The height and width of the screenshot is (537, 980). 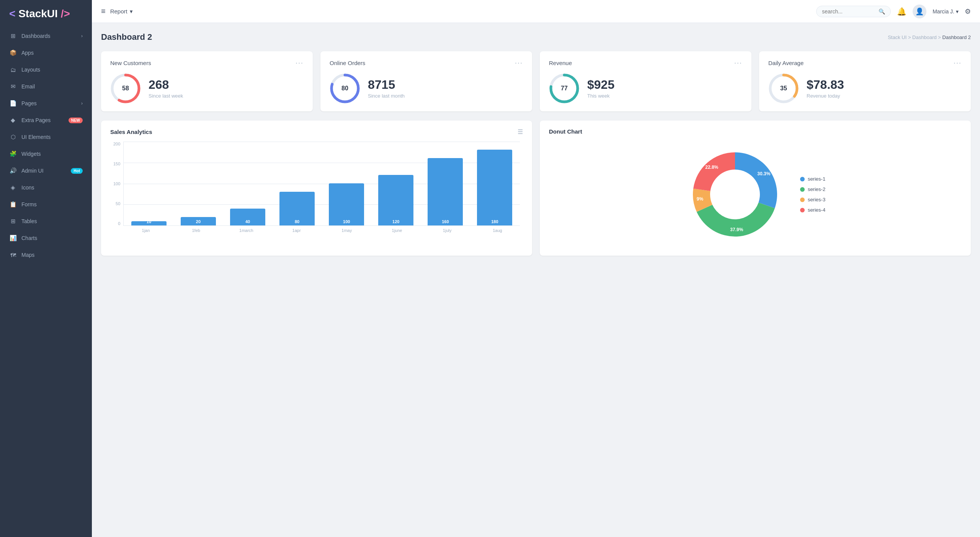 What do you see at coordinates (601, 85) in the screenshot?
I see `stat-value-revenue: $925` at bounding box center [601, 85].